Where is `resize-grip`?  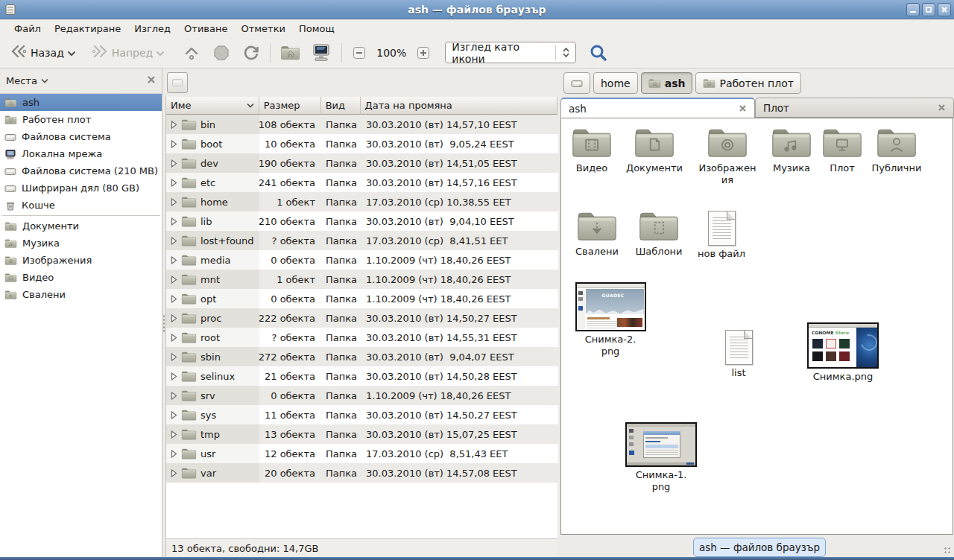 resize-grip is located at coordinates (947, 550).